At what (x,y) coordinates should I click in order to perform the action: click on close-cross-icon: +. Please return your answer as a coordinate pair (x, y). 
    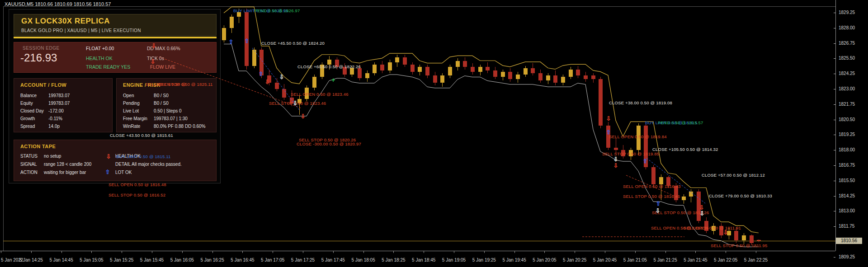
    Looking at the image, I should click on (333, 80).